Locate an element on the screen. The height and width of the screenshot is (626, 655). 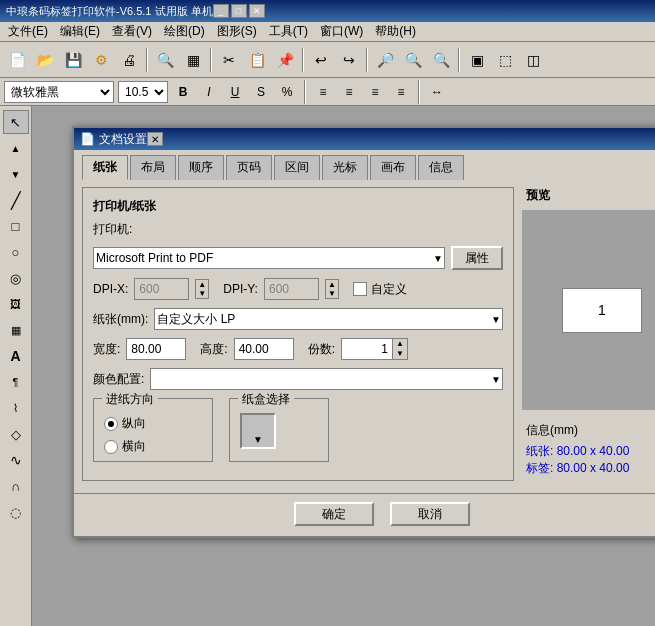
dialog-close-btn: ✕ is located at coordinates (155, 139).